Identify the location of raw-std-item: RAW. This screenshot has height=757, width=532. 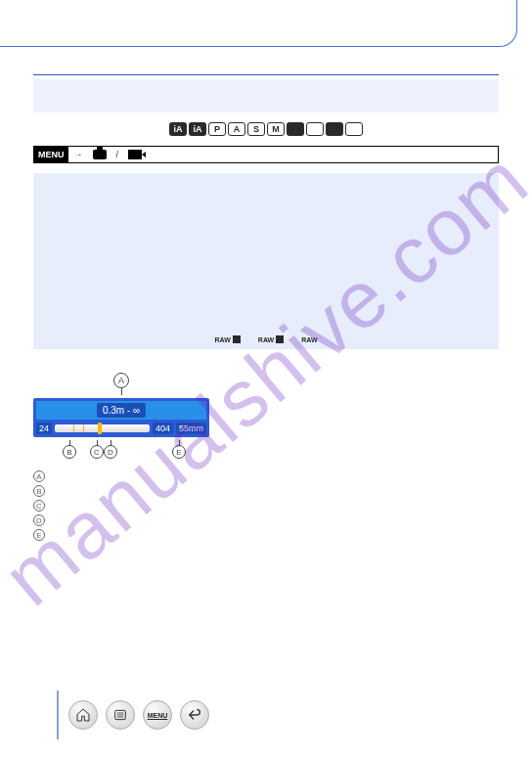
(271, 339).